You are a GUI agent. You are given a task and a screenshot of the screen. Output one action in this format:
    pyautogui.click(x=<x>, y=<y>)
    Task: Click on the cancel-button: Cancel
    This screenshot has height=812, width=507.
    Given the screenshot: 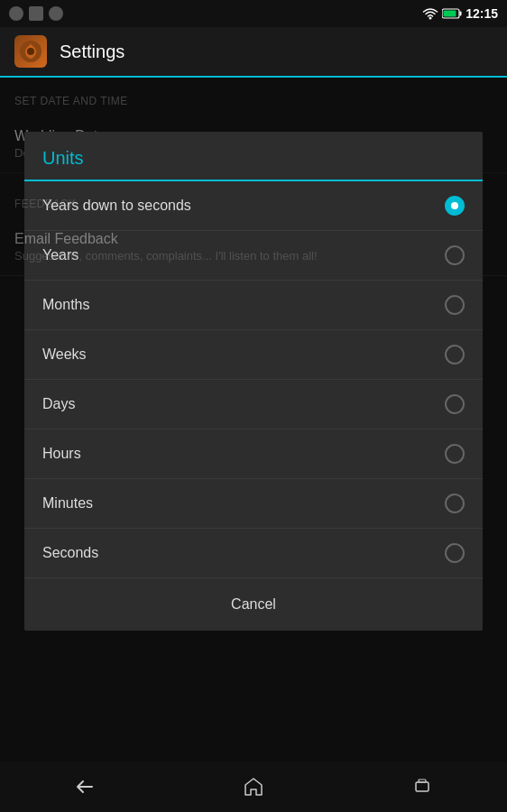 What is the action you would take?
    pyautogui.click(x=254, y=604)
    